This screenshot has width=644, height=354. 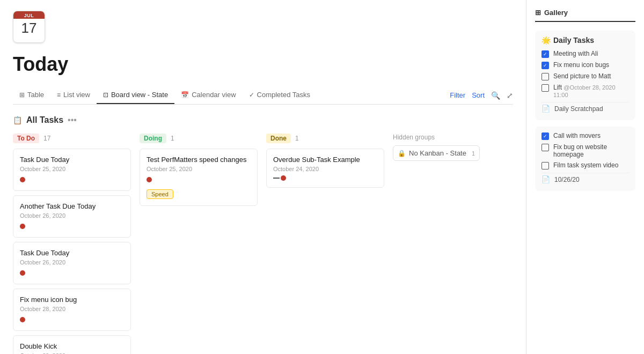 I want to click on scratchpad-item: 📄 Daily Scratchpad, so click(x=585, y=108).